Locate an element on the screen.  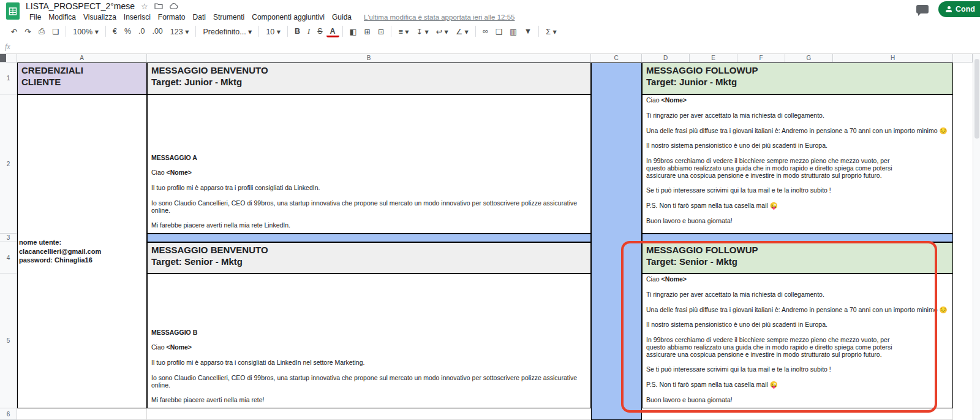
scrollbar-thumb is located at coordinates (977, 99).